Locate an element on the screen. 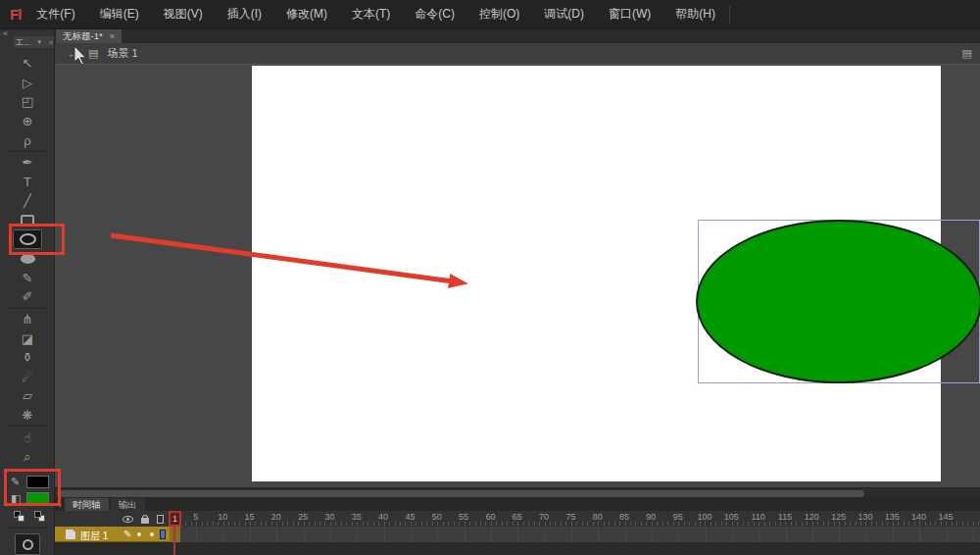 The width and height of the screenshot is (980, 555). menu-item-7: 控制(O) is located at coordinates (500, 14).